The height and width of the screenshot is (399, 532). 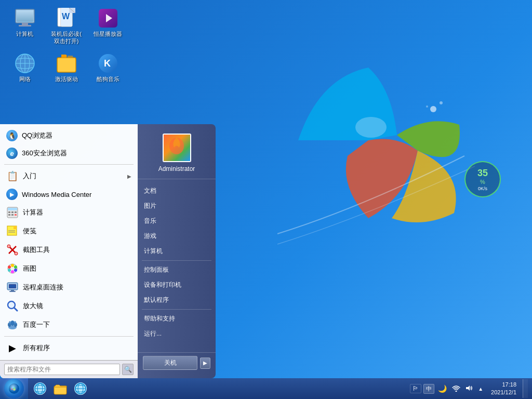 What do you see at coordinates (62, 369) in the screenshot?
I see `search-input` at bounding box center [62, 369].